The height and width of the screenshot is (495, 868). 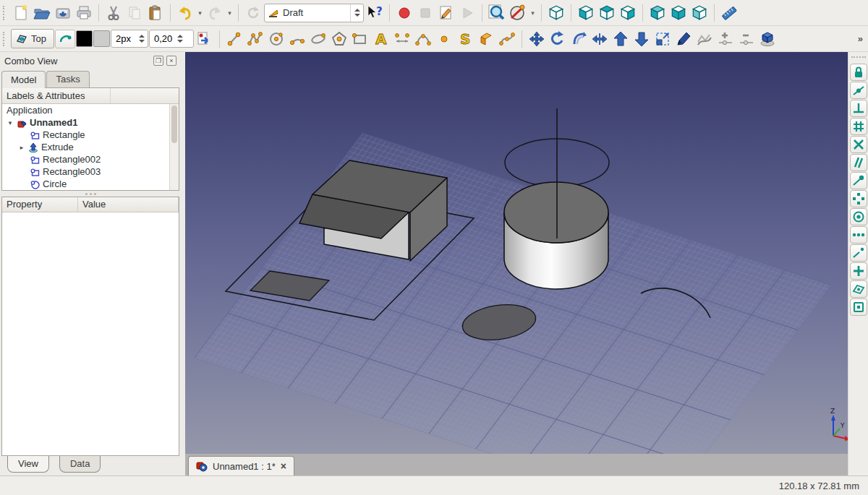 What do you see at coordinates (746, 39) in the screenshot?
I see `draft-delete-point-button` at bounding box center [746, 39].